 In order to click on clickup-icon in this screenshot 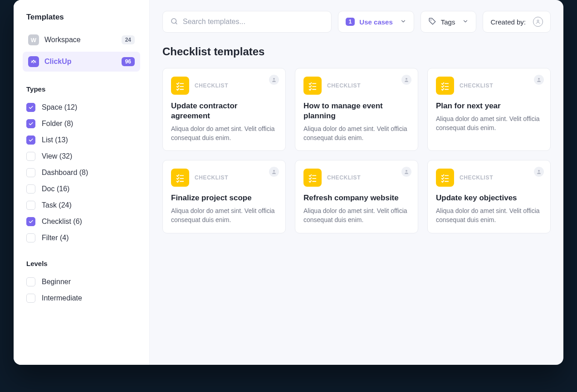, I will do `click(34, 62)`.